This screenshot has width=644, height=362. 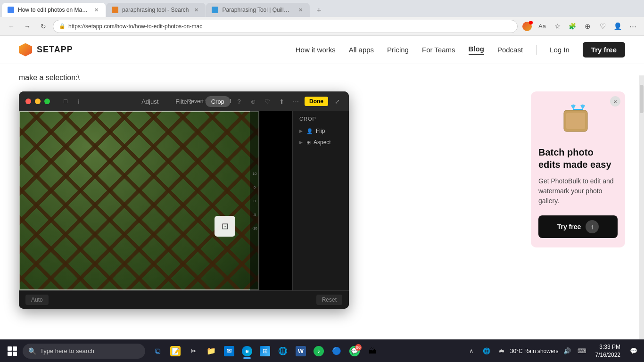 I want to click on taskbar-spotify: ♪, so click(x=319, y=351).